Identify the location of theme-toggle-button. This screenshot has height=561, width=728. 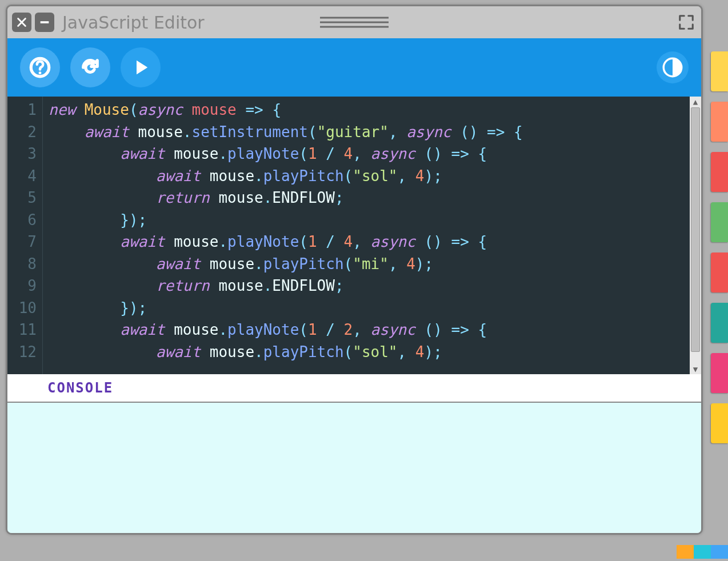
(673, 67).